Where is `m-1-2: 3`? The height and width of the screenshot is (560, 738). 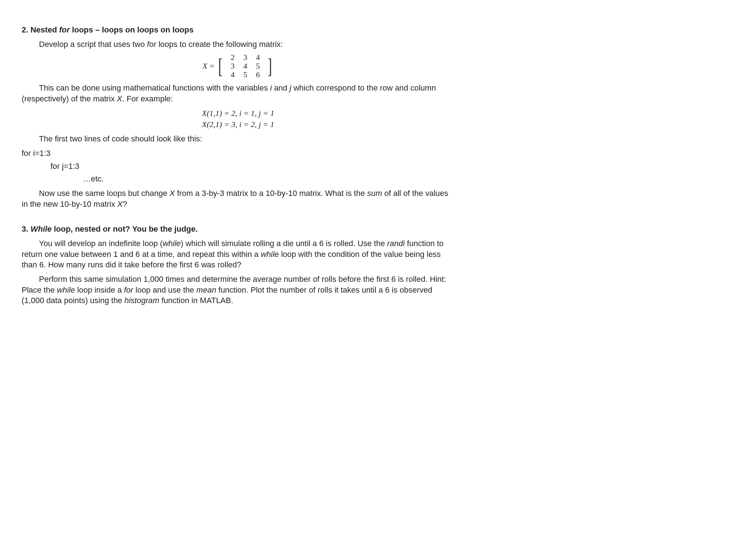
m-1-2: 3 is located at coordinates (245, 57).